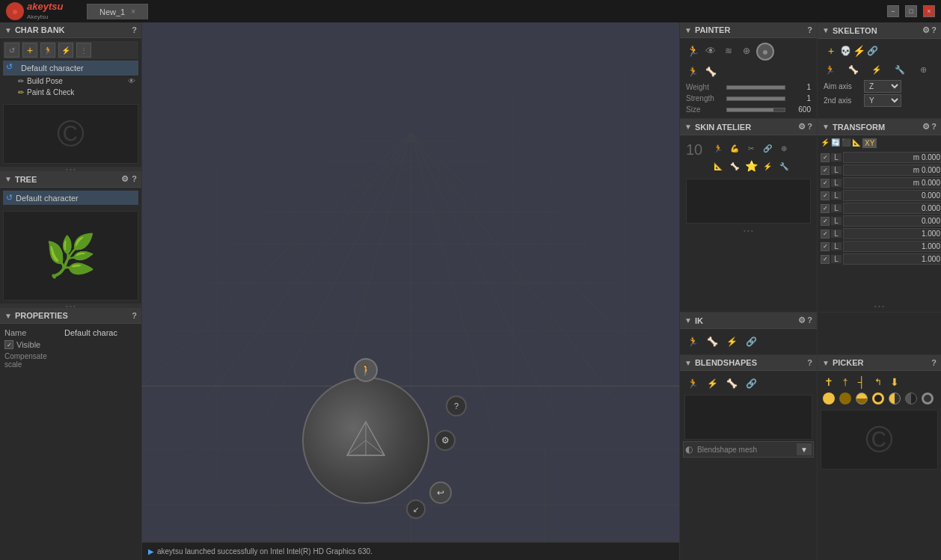  Describe the element at coordinates (711, 51) in the screenshot. I see `painter-icon-2: 👁` at that location.